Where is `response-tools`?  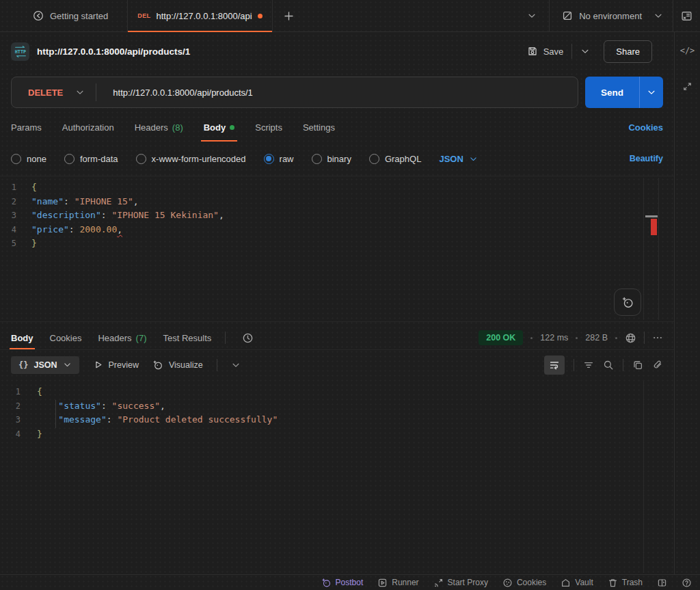
response-tools is located at coordinates (604, 365).